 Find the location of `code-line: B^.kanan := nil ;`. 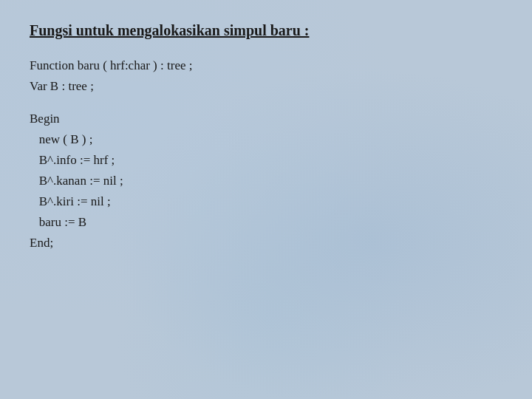

code-line: B^.kanan := nil ; is located at coordinates (266, 181).